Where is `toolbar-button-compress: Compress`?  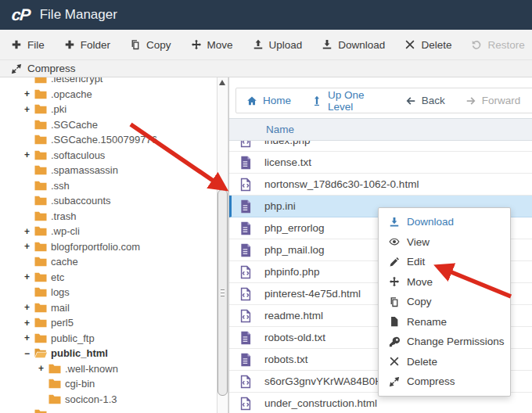
toolbar-button-compress: Compress is located at coordinates (44, 69).